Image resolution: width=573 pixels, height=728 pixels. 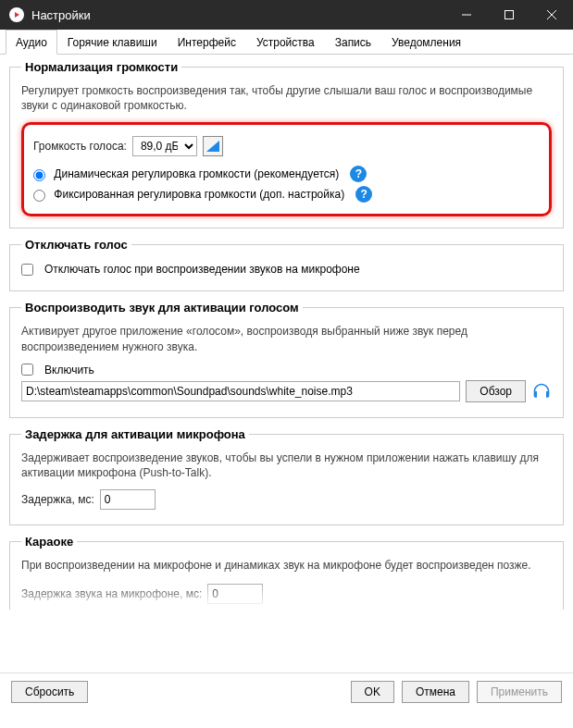 I want to click on voice-activation-path-input, so click(x=241, y=391).